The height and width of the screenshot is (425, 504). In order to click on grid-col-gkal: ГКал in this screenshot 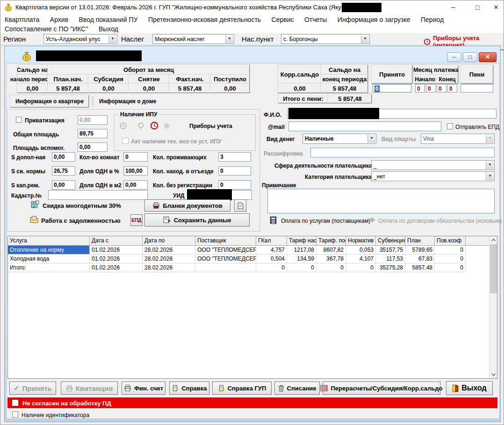, I will do `click(272, 241)`.